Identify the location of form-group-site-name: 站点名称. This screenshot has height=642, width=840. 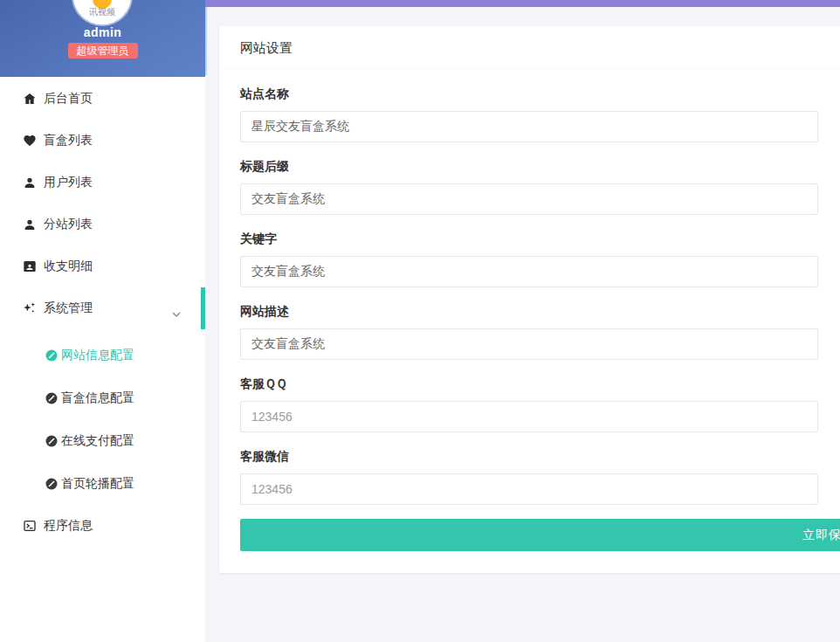
(540, 114).